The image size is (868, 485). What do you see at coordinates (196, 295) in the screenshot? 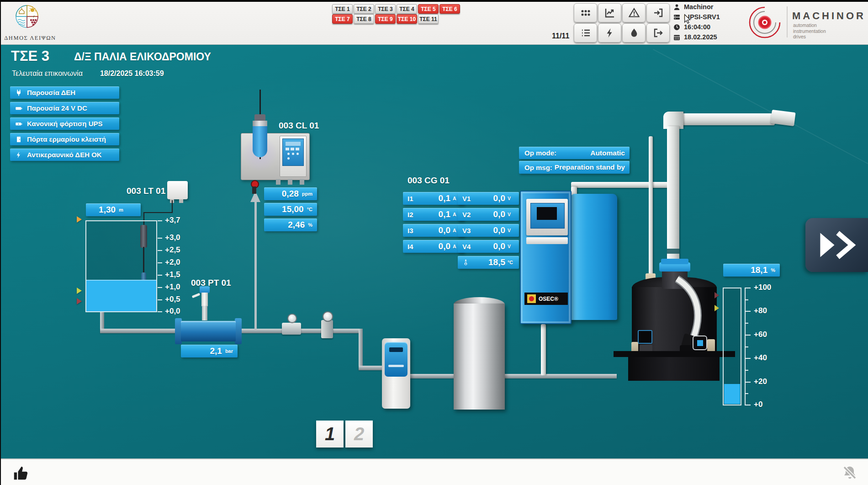
I see `pt-lever` at bounding box center [196, 295].